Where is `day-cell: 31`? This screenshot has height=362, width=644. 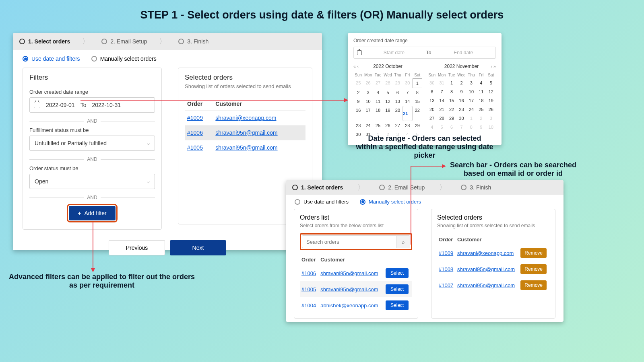 day-cell: 31 is located at coordinates (442, 83).